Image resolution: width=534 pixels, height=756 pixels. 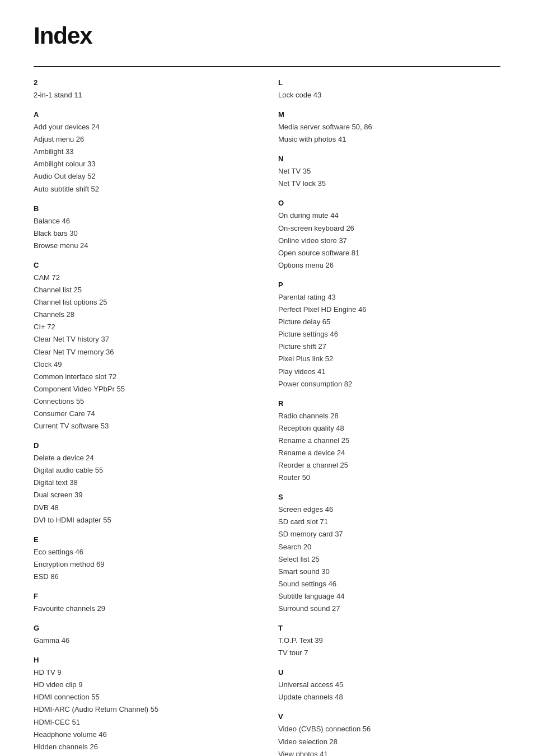 What do you see at coordinates (144, 95) in the screenshot?
I see `index-entry: 2-in-1 stand 11` at bounding box center [144, 95].